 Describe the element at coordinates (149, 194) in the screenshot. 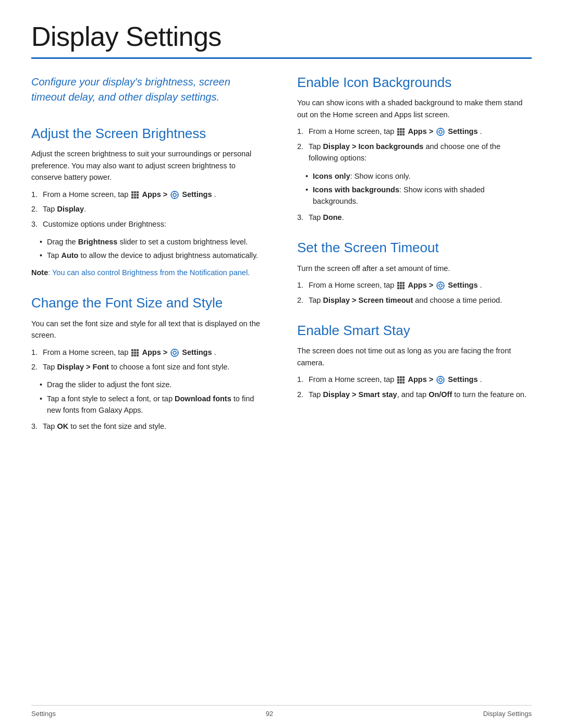

I see `brightness-step-1: 1. From a Home screen, tap` at that location.